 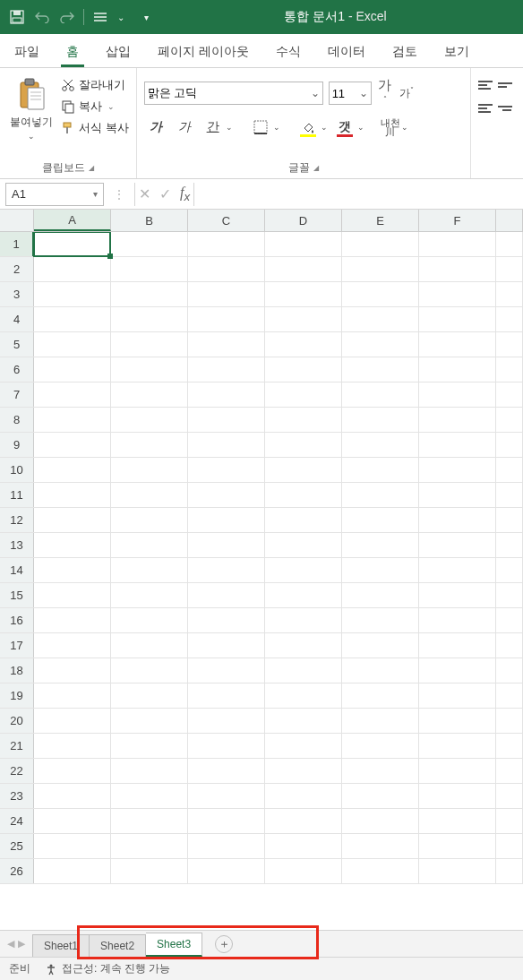 What do you see at coordinates (17, 520) in the screenshot?
I see `row-header-12: 12` at bounding box center [17, 520].